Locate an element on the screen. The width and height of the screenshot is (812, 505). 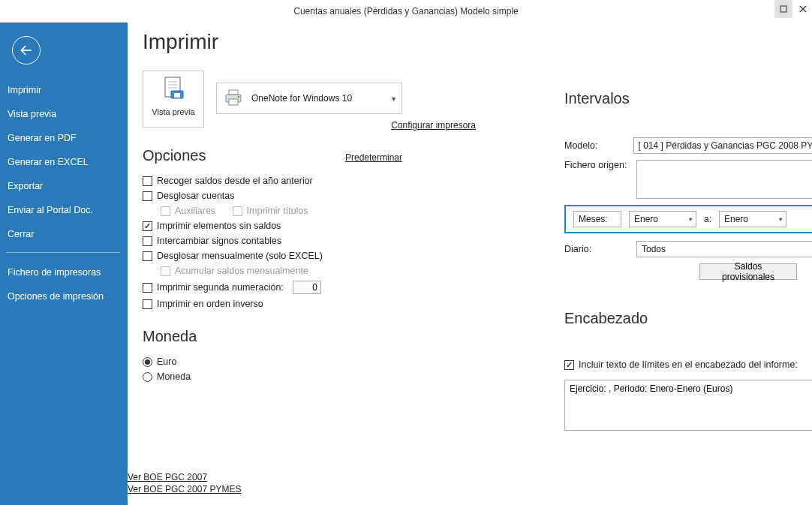
lbl-imprimir-sin-saldos: Imprimir elementos sin saldos is located at coordinates (219, 226).